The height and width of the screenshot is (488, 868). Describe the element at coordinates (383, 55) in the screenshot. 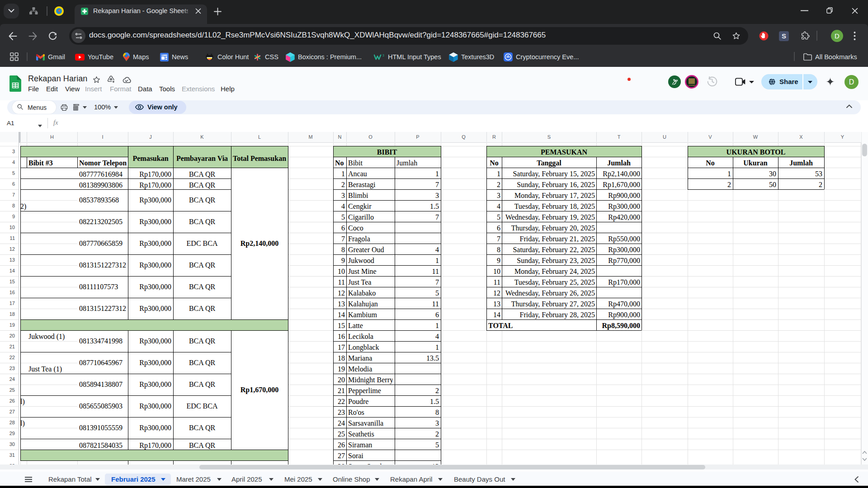

I see `svg-text: 3` at that location.